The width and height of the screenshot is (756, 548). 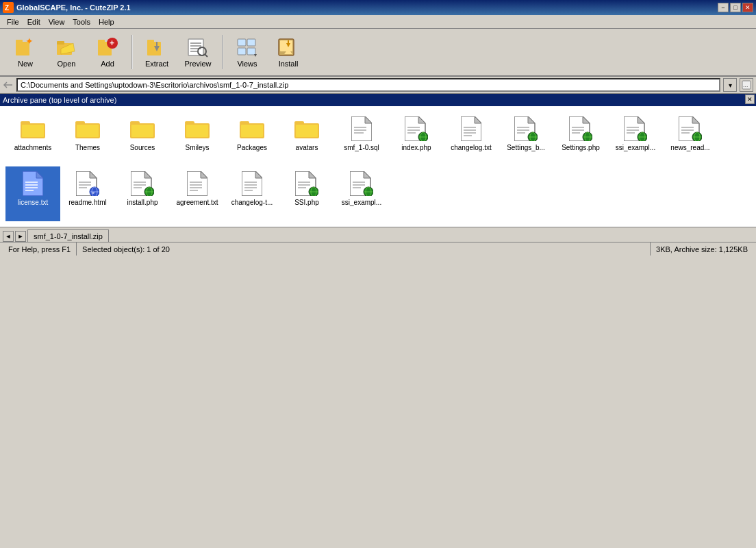 What do you see at coordinates (8, 236) in the screenshot?
I see `tab-prev-button: ◄` at bounding box center [8, 236].